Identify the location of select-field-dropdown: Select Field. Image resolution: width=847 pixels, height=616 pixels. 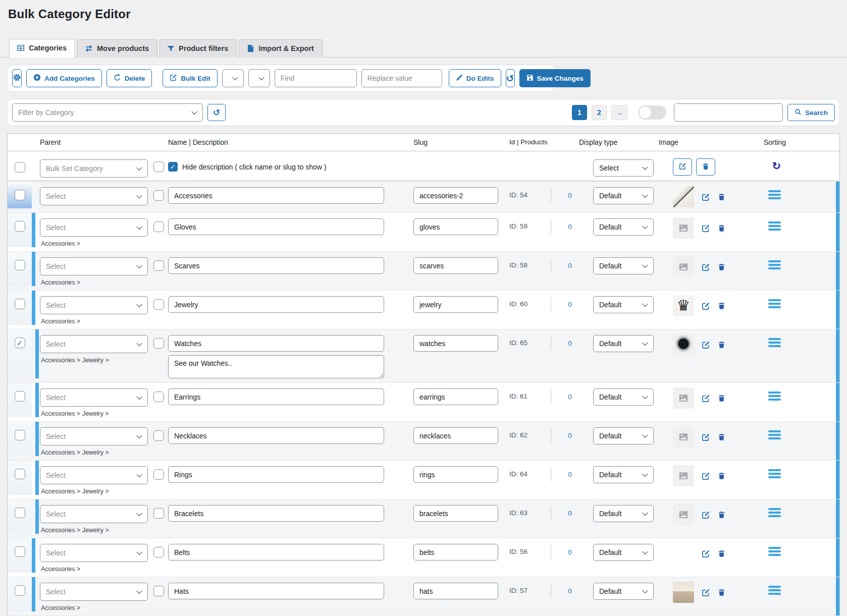
(233, 78).